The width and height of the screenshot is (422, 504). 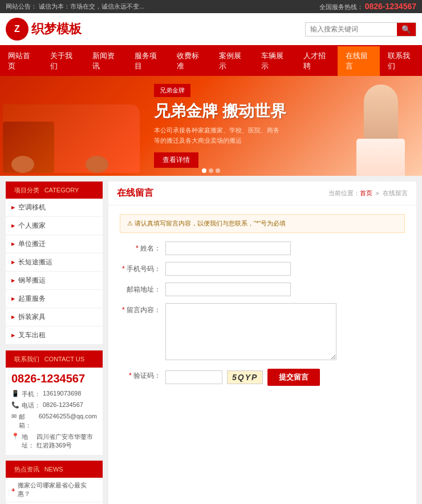 What do you see at coordinates (262, 224) in the screenshot?
I see `form-notice: 请认真填写留言内容，以便我们与您联系，"*"号为必填` at bounding box center [262, 224].